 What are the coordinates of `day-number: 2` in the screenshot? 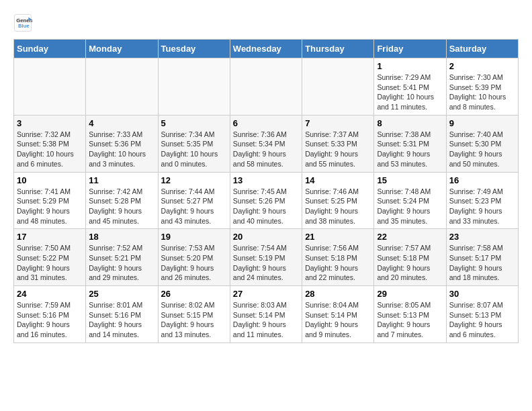 It's located at (482, 66).